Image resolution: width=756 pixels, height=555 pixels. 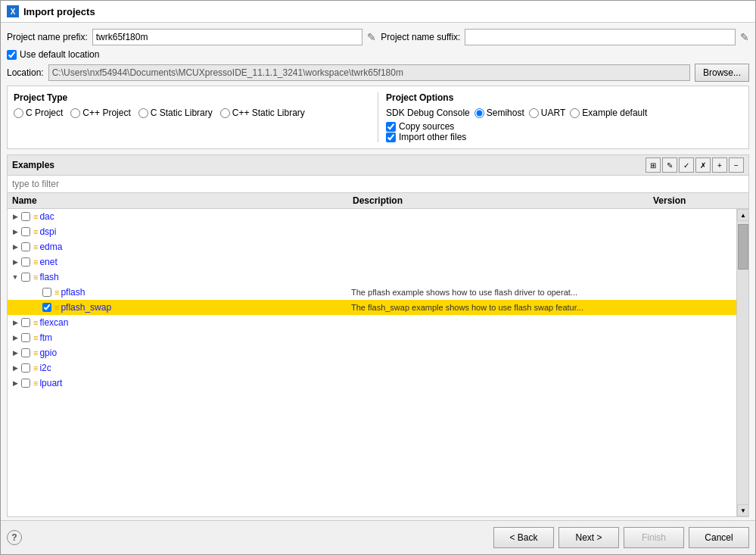 I want to click on label-dspi: dspi, so click(x=48, y=232).